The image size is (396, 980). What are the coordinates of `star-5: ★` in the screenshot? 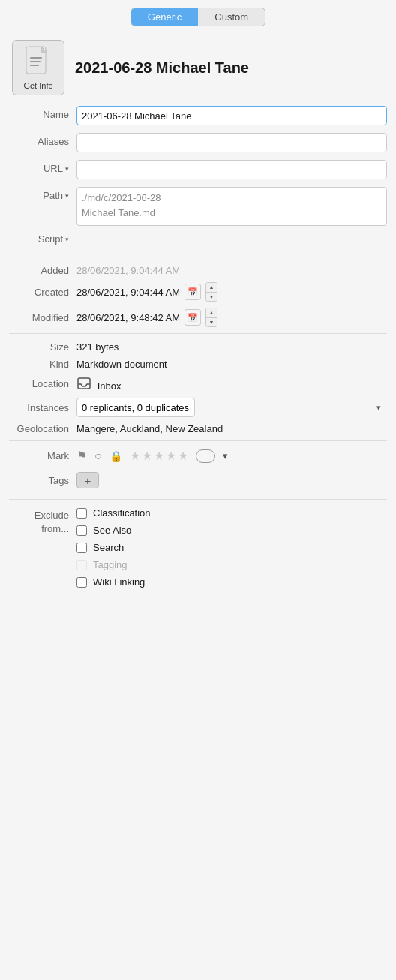 It's located at (183, 456).